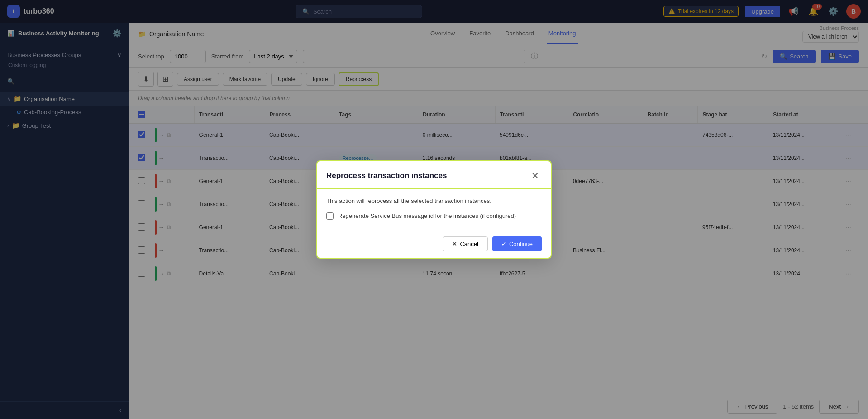 The width and height of the screenshot is (868, 419). Describe the element at coordinates (427, 216) in the screenshot. I see `modal-checkbox-label: Regenerate Service Bus message id for th…` at that location.